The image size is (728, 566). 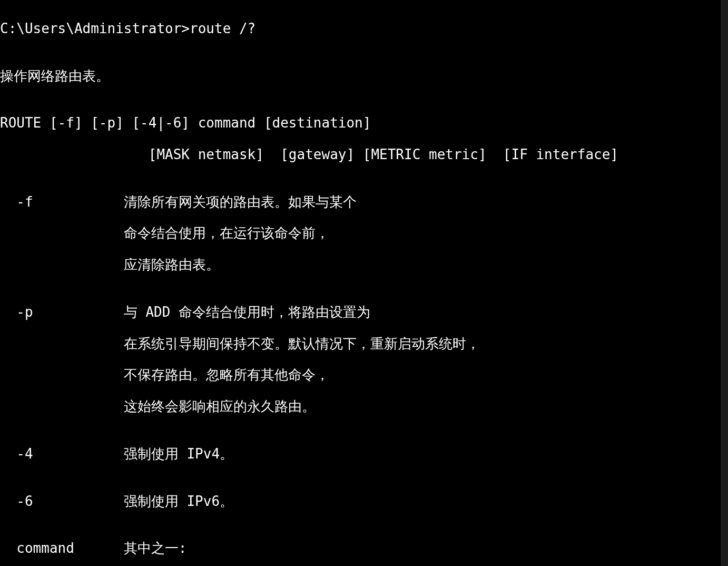 I want to click on scrollbar-vertical, so click(x=724, y=283).